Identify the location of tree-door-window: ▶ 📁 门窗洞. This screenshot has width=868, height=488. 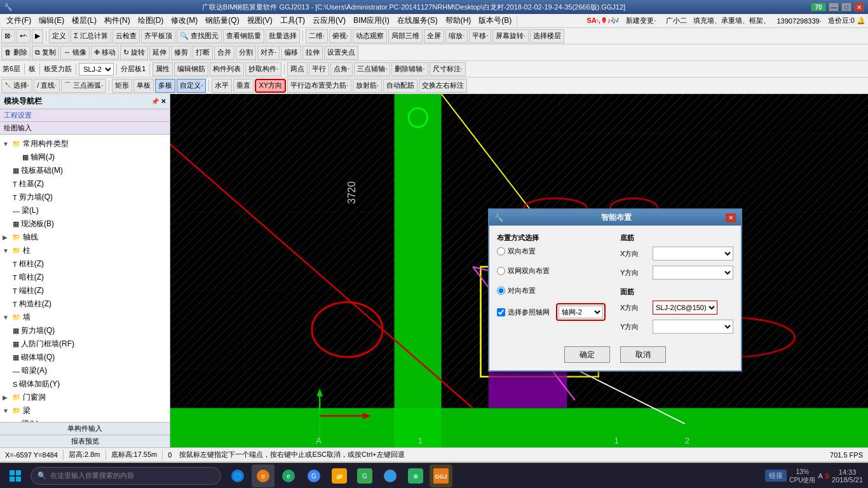
(85, 398).